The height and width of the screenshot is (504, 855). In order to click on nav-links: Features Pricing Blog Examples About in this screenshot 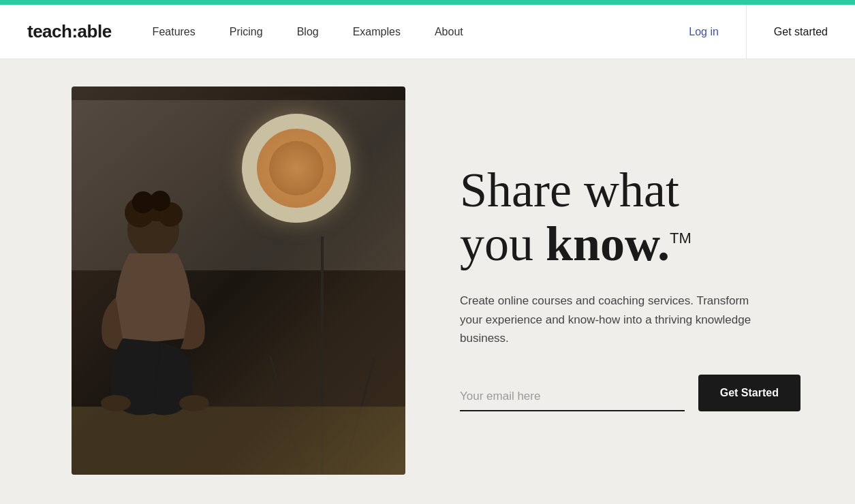, I will do `click(407, 32)`.